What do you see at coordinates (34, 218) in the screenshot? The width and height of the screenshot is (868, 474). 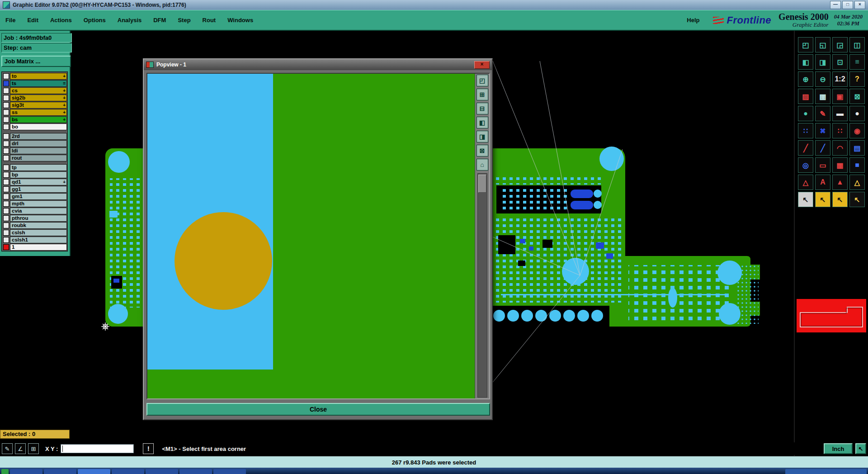 I see `layer-row: pthrou` at bounding box center [34, 218].